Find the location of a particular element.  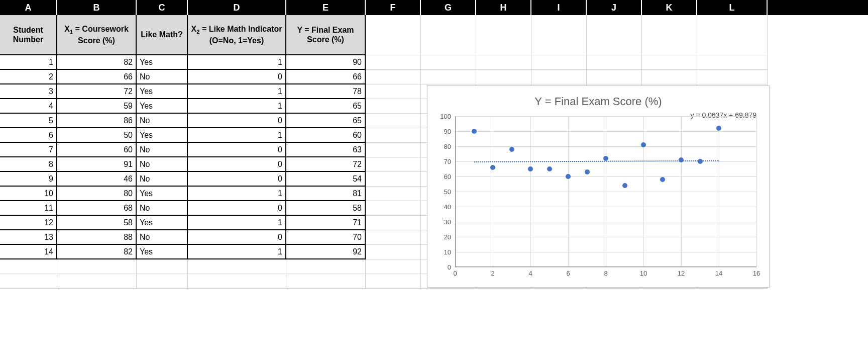

cell-student-number: 4 is located at coordinates (29, 107).